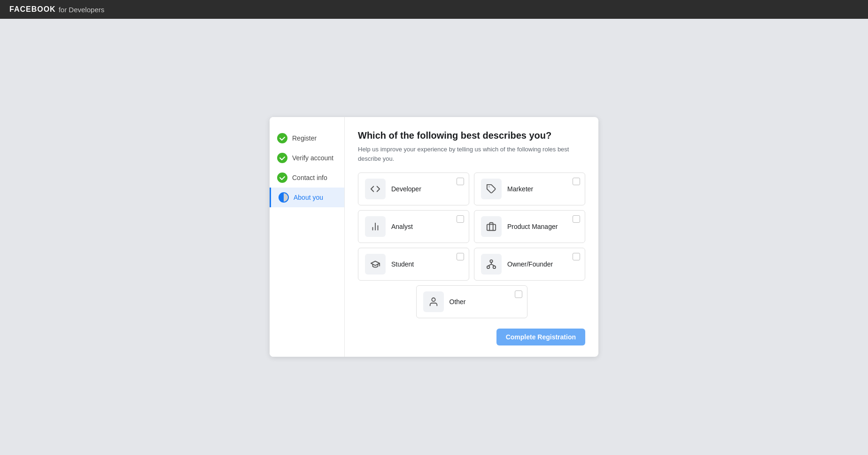 This screenshot has width=868, height=455. I want to click on product-manager-label: Product Manager, so click(543, 227).